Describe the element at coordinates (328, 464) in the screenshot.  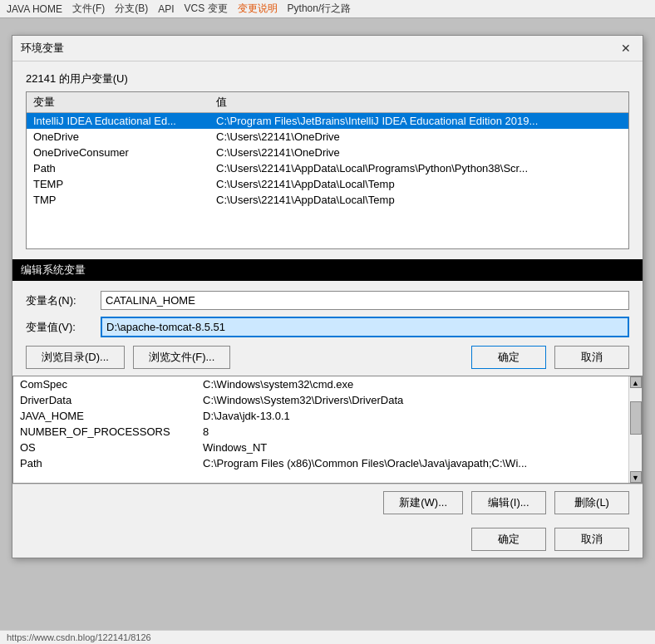
I see `sys-table-row: PathC:\Program Files (x86)\Common Files\…` at that location.